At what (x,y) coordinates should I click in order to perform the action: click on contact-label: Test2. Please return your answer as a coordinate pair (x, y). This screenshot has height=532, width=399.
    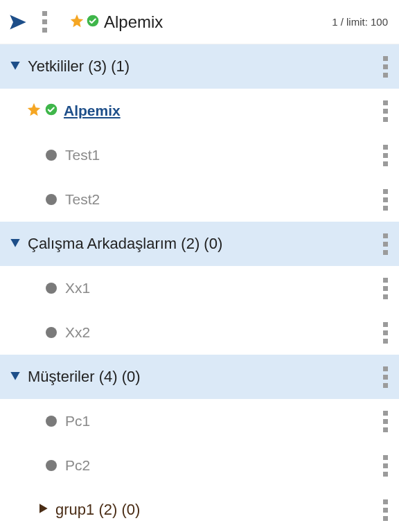
    Looking at the image, I should click on (224, 200).